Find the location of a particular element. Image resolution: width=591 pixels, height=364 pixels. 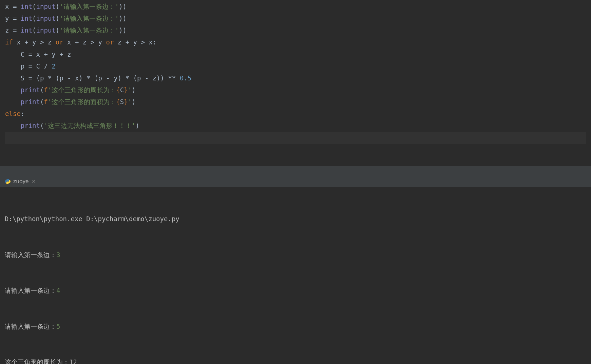

console-input-line: 请输入第一条边：4 is located at coordinates (296, 290).